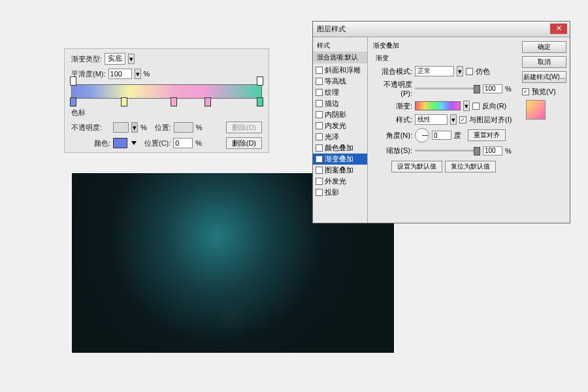 This screenshot has height=392, width=588. What do you see at coordinates (494, 106) in the screenshot?
I see `reverse-label: 反向(R)` at bounding box center [494, 106].